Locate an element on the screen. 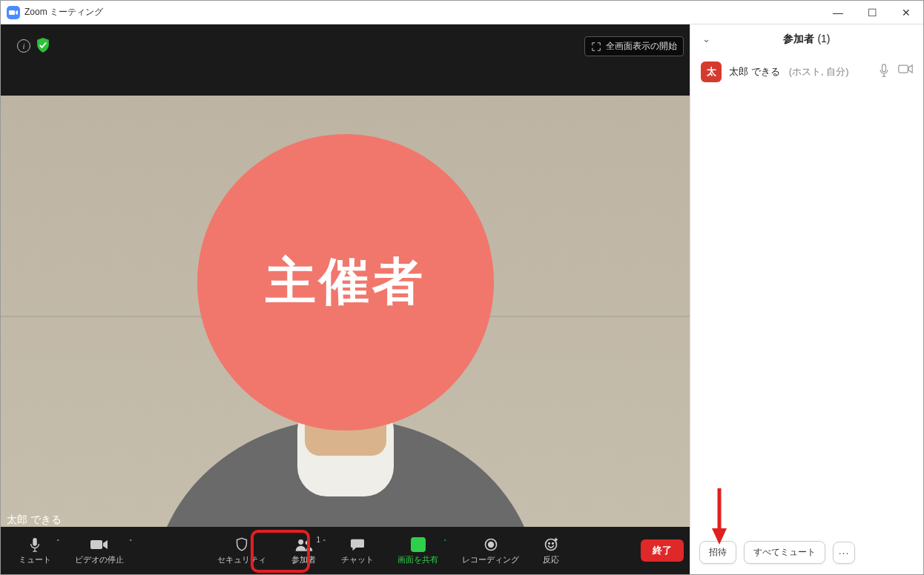 The height and width of the screenshot is (575, 924). host-overlay-text: 主催者 is located at coordinates (346, 282).